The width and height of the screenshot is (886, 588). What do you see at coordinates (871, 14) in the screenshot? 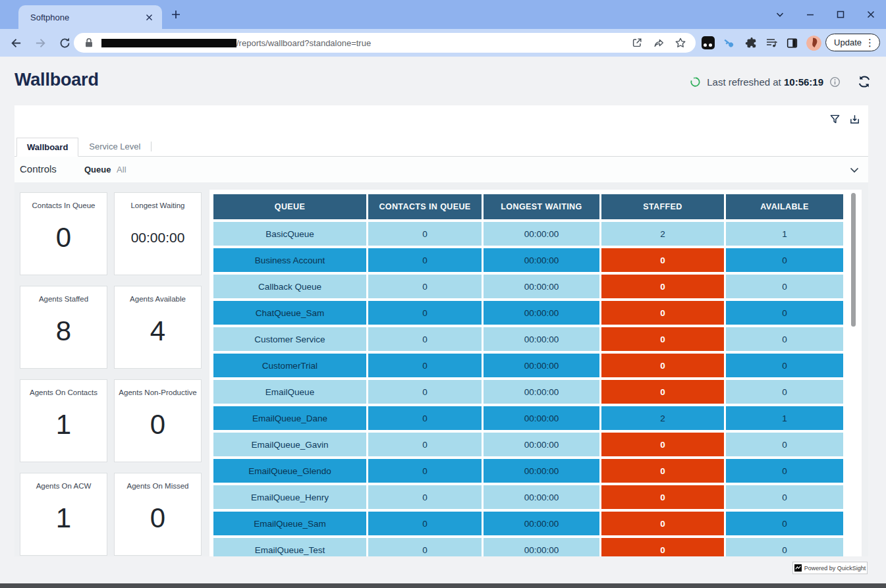
I see `close-button` at bounding box center [871, 14].